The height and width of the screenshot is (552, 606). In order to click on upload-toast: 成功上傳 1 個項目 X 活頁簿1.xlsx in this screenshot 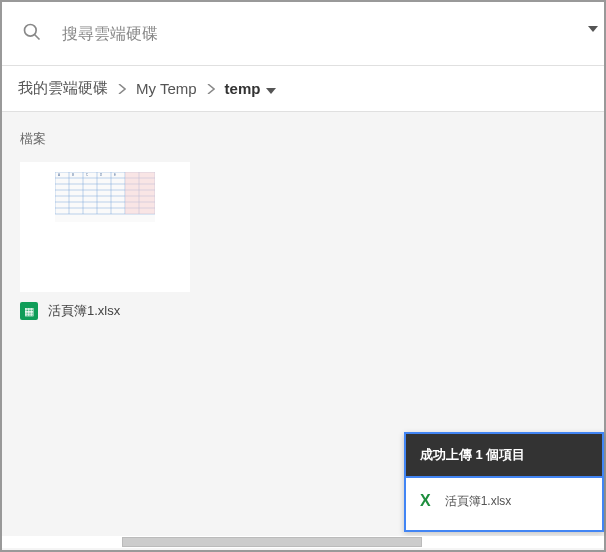, I will do `click(504, 482)`.